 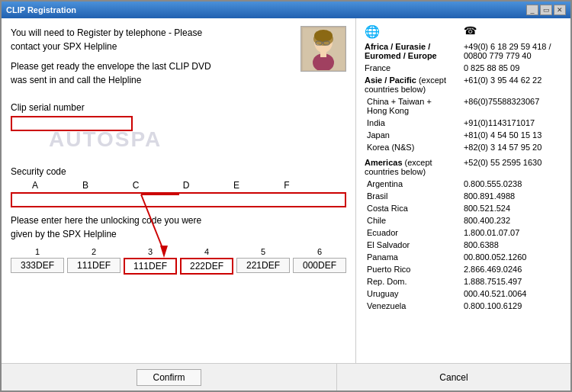 What do you see at coordinates (412, 106) in the screenshot?
I see `region-cell: China + Taiwan +Hong Kong` at bounding box center [412, 106].